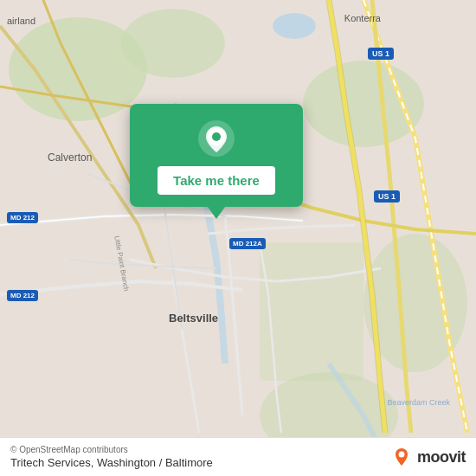 The image size is (476, 476). I want to click on copyright-text: © OpenStreetMap contributors, so click(112, 450).